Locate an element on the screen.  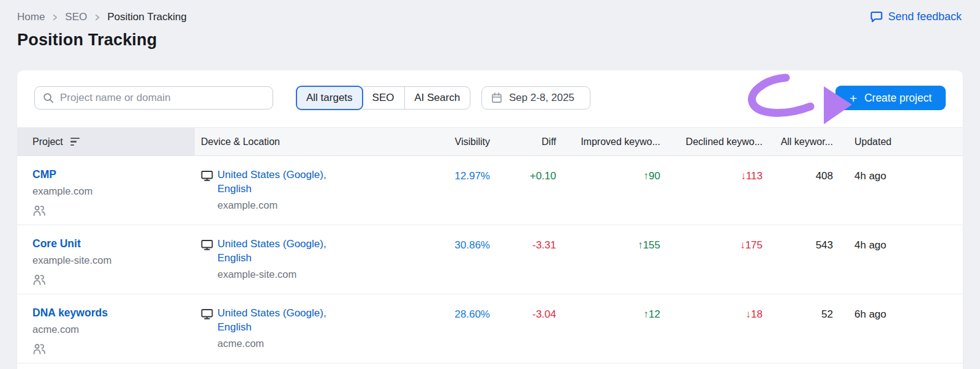
page-title: Position Tracking is located at coordinates (87, 40).